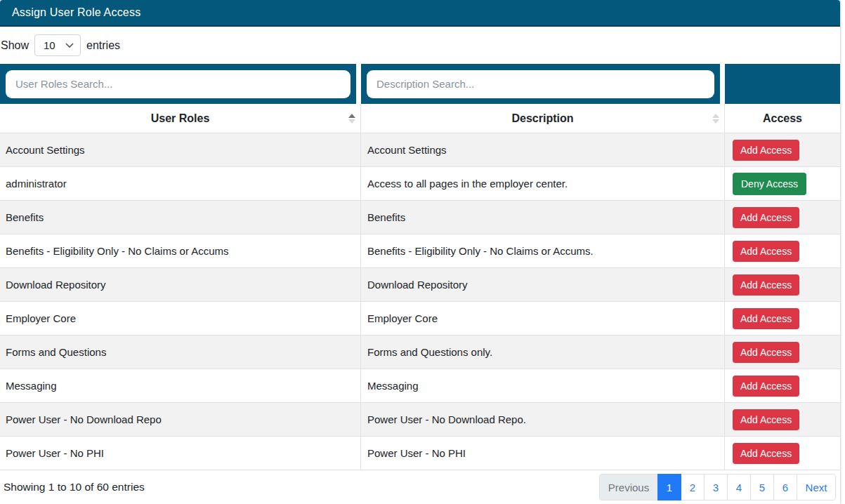 This screenshot has height=504, width=845. I want to click on description-cell: Download Repository, so click(543, 285).